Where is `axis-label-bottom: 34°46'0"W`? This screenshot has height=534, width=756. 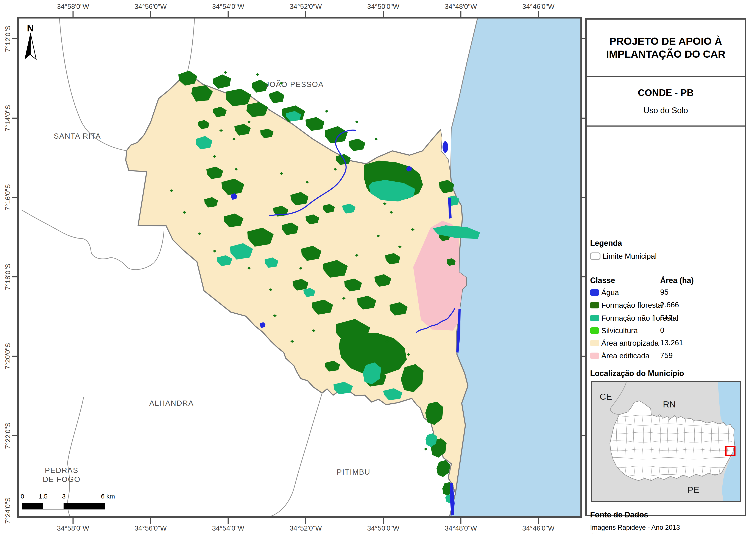
axis-label-bottom: 34°46'0"W is located at coordinates (538, 528).